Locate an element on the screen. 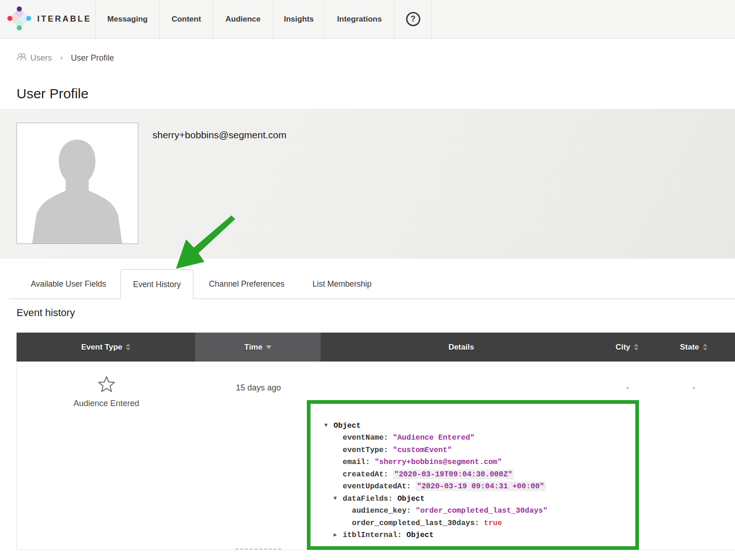 The width and height of the screenshot is (735, 560). json-line: email: "sherry+bobbins@segment.com" is located at coordinates (480, 462).